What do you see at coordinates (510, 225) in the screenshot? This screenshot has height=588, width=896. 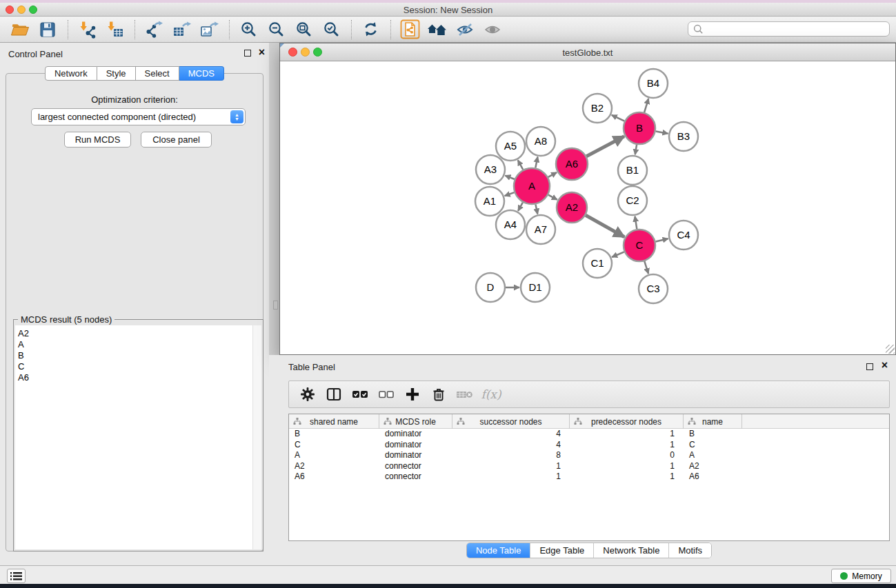 I see `node-A4: A4` at bounding box center [510, 225].